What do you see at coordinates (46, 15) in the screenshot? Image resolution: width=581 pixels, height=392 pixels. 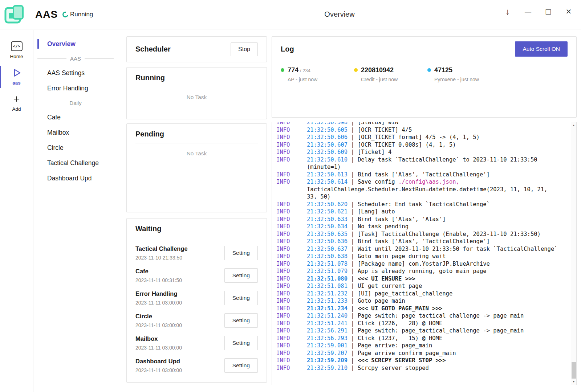 I see `app-name: AAS` at bounding box center [46, 15].